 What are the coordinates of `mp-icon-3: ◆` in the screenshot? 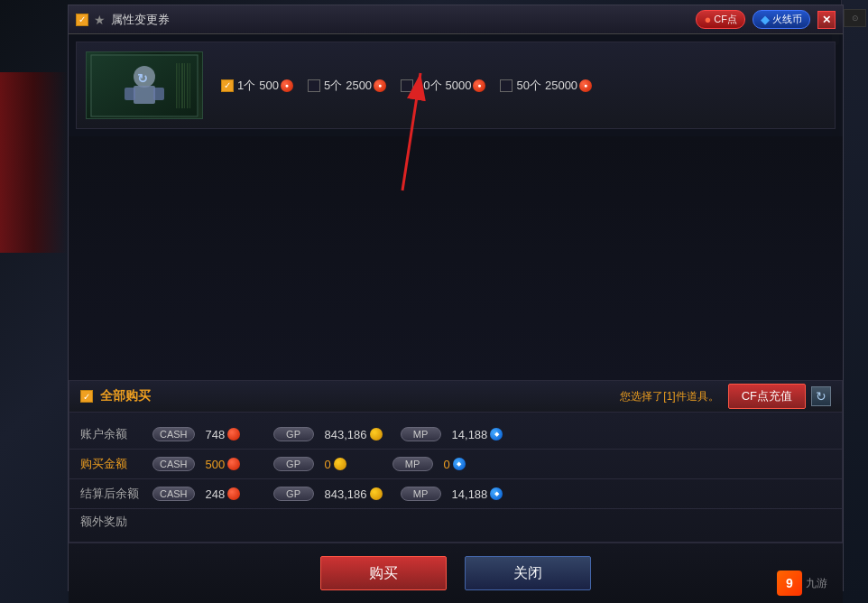 It's located at (496, 494).